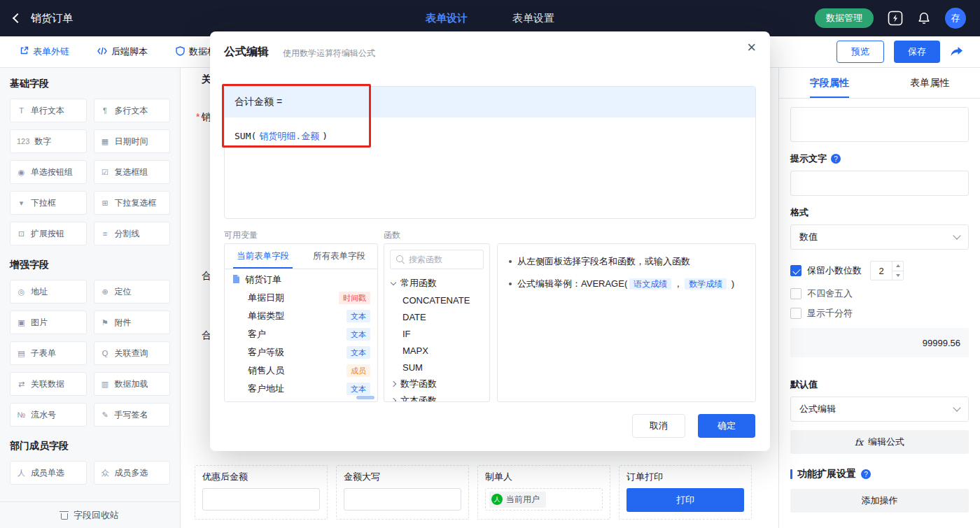  Describe the element at coordinates (105, 323) in the screenshot. I see `field-type-icon: ⚑` at that location.